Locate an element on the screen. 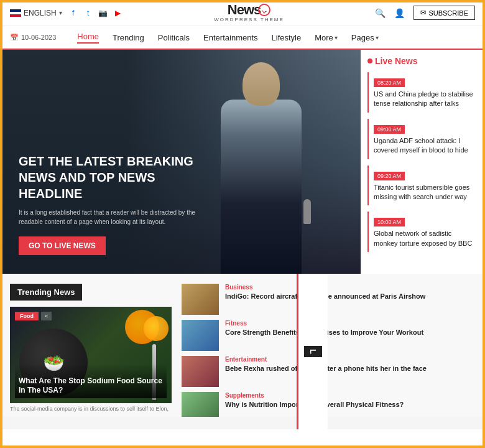 This screenshot has width=485, height=448. live-dot-icon is located at coordinates (370, 61).